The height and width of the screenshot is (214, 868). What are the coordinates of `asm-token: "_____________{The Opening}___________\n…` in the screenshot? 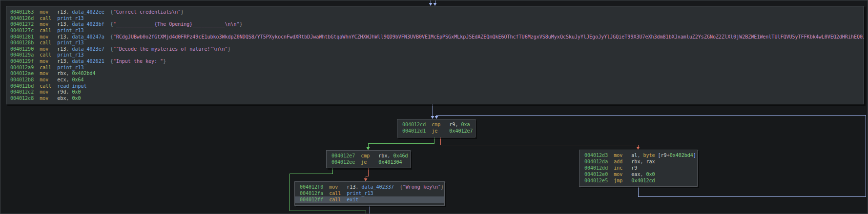 It's located at (177, 24).